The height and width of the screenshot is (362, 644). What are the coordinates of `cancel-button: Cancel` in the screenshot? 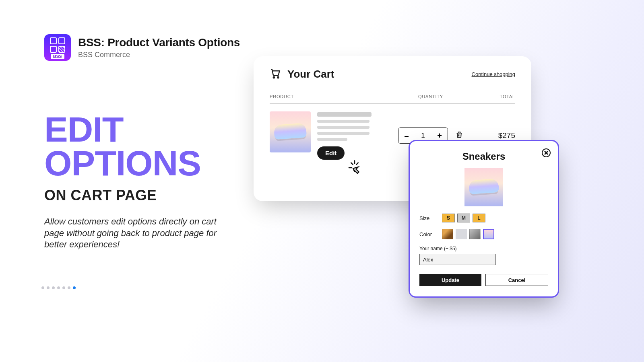 It's located at (517, 280).